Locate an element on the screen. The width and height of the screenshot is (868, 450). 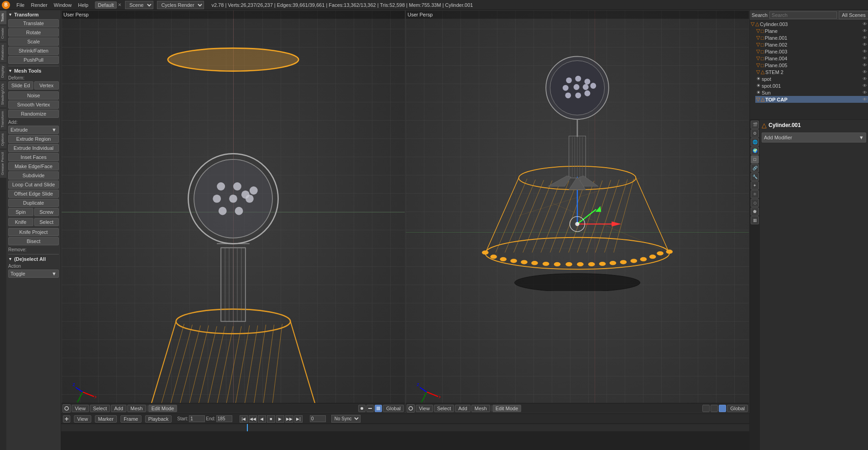
shrink-fatten-btn: Shrink/Fatten is located at coordinates (34, 51).